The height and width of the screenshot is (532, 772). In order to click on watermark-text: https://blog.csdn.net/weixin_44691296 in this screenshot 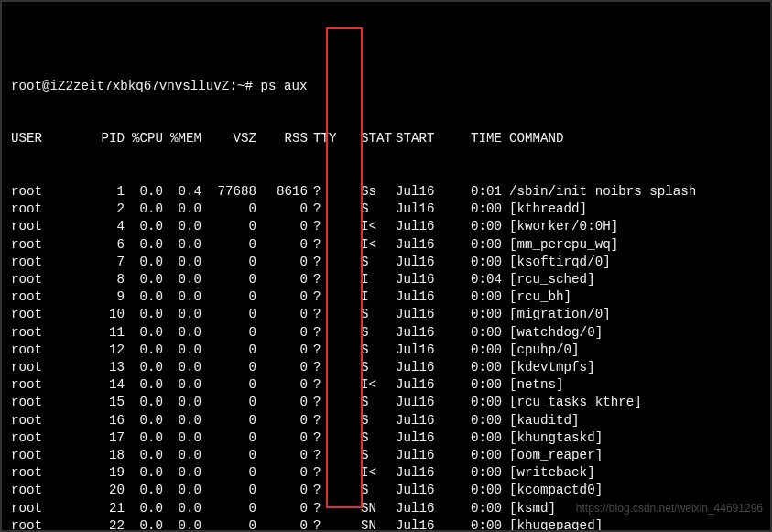, I will do `click(669, 509)`.